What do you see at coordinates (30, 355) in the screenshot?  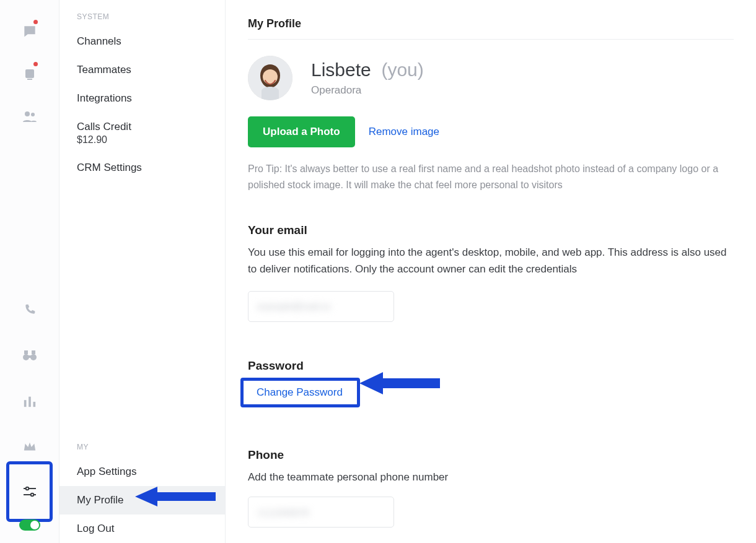 I see `binoculars-icon` at bounding box center [30, 355].